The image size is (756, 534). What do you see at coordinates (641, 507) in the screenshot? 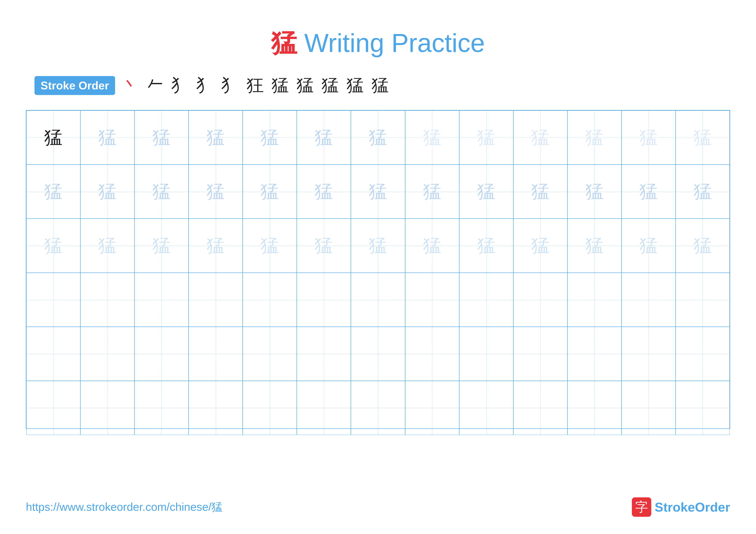
I see `logo-icon: 字` at bounding box center [641, 507].